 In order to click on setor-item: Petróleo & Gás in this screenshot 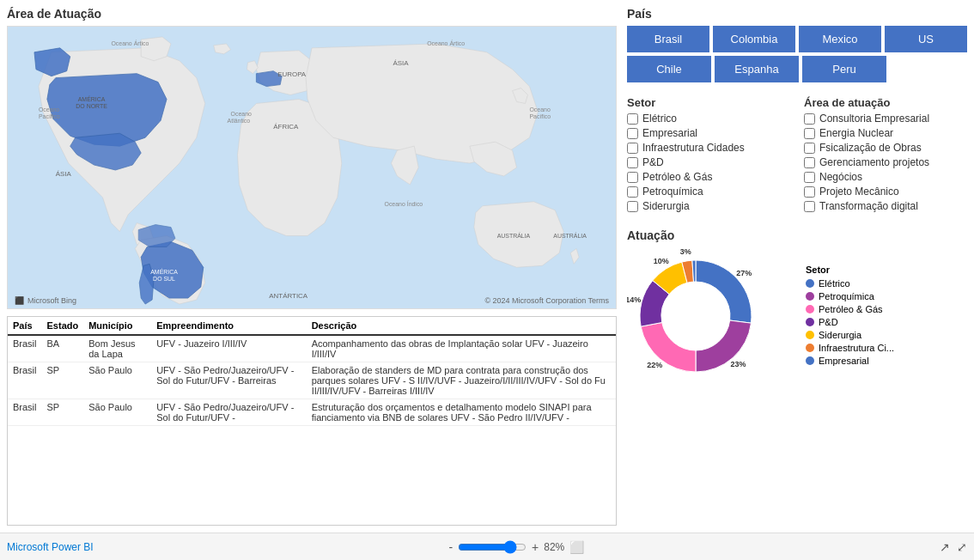, I will do `click(709, 177)`.